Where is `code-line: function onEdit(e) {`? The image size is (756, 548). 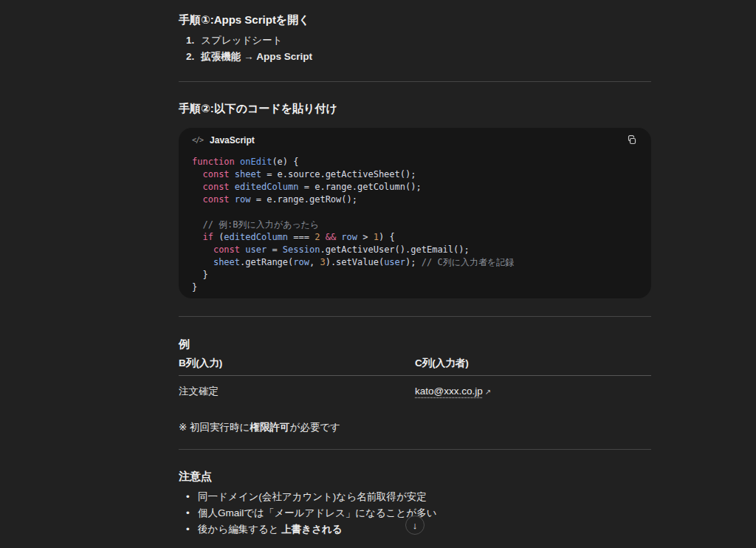
code-line: function onEdit(e) { is located at coordinates (415, 162).